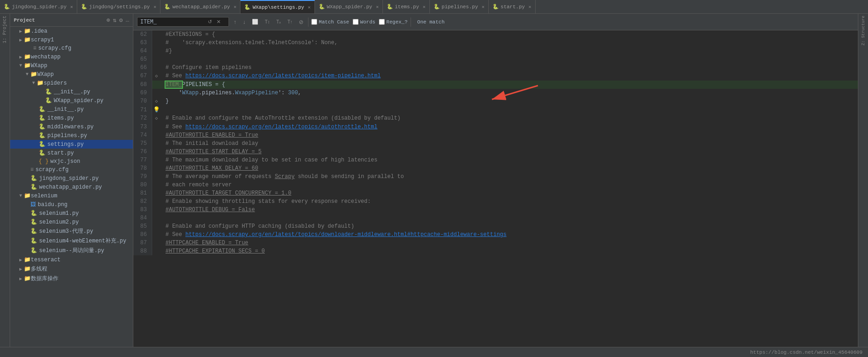  Describe the element at coordinates (72, 178) in the screenshot. I see `tree-jingdong-spider: 🐍 jingdong_spider.py` at that location.